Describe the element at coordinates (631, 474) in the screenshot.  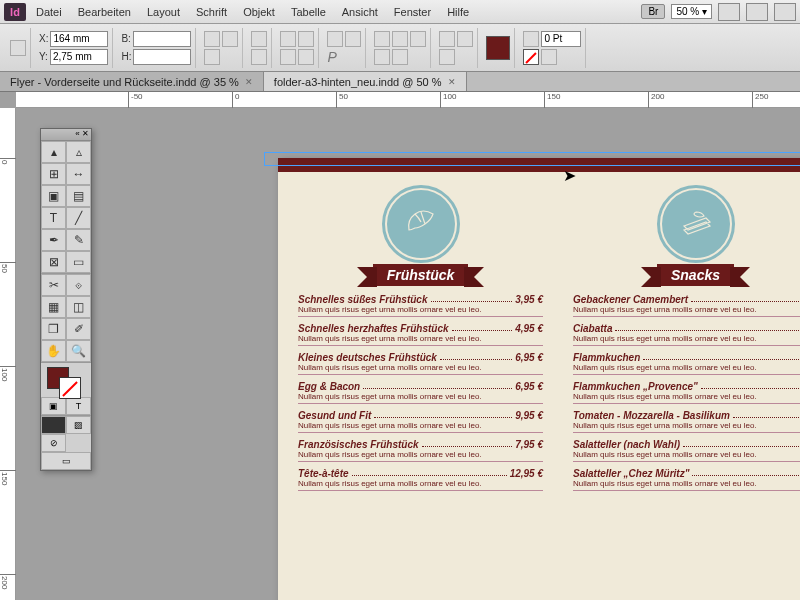
I see `item-name: Salatteller „Chez Müritz"` at that location.